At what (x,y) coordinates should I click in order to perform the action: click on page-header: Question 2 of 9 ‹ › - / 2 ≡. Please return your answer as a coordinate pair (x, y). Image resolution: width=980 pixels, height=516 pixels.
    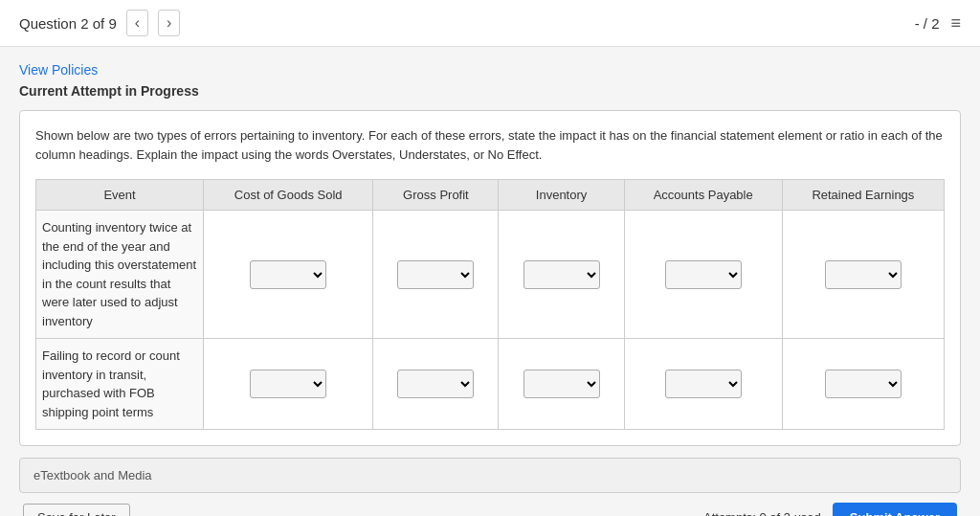
    Looking at the image, I should click on (490, 23).